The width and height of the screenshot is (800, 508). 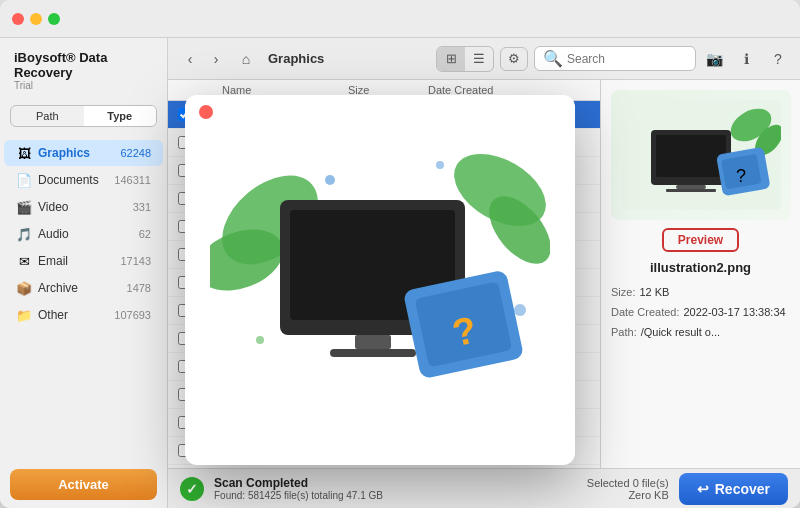 What do you see at coordinates (700, 313) in the screenshot?
I see `preview-date-row: Date Created: 2022-03-17 13:38:34` at bounding box center [700, 313].